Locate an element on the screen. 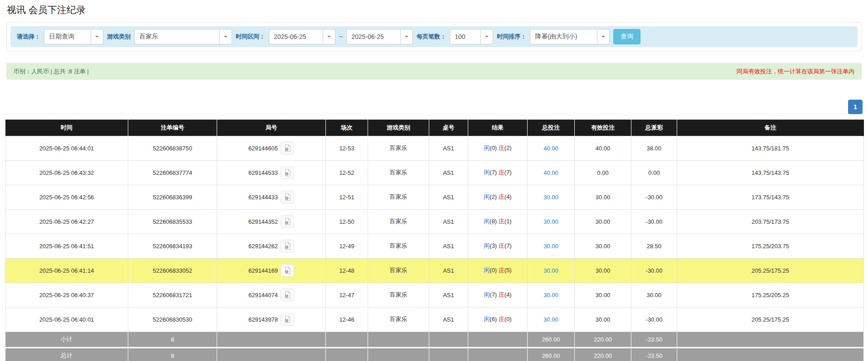 Image resolution: width=868 pixels, height=361 pixels. payout-cell: 28.50 is located at coordinates (655, 246).